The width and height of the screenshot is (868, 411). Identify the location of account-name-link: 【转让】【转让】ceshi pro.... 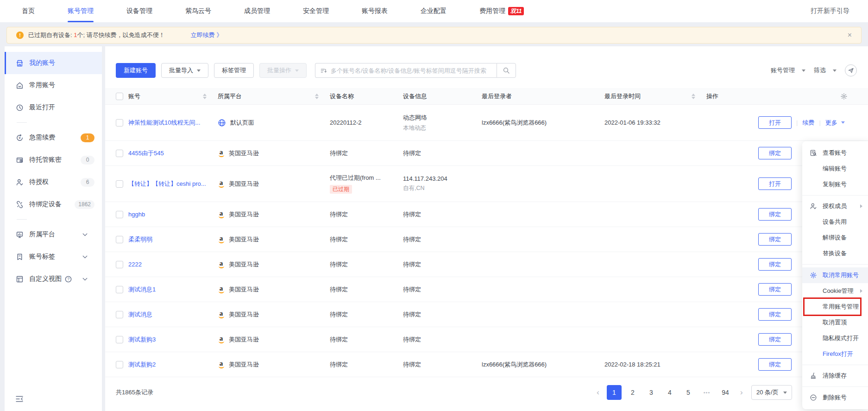
(167, 184).